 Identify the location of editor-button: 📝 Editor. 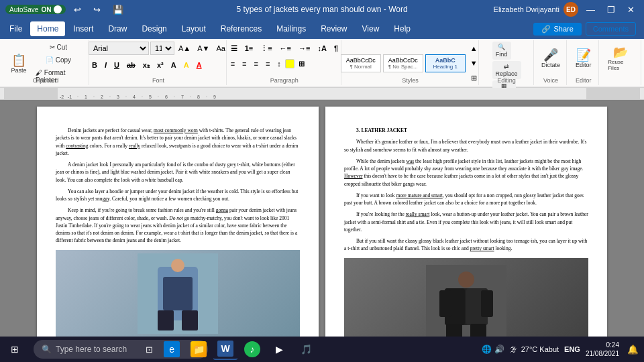
(584, 59).